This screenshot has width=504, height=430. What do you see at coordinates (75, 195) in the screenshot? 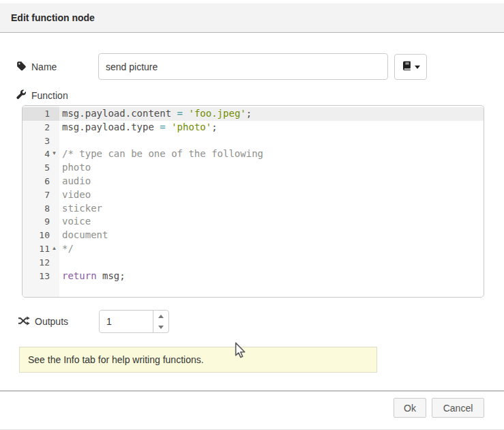
I see `code-text: video` at bounding box center [75, 195].